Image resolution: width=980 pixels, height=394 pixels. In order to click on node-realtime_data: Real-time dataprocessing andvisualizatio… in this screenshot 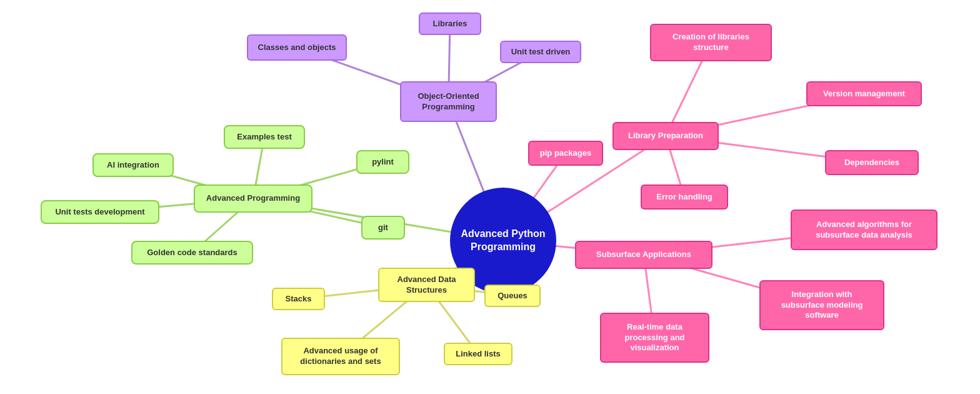, I will do `click(655, 338)`.